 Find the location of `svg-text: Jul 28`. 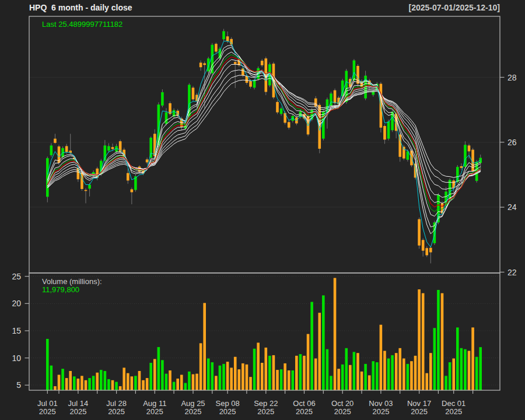

svg-text: Jul 28 is located at coordinates (117, 404).